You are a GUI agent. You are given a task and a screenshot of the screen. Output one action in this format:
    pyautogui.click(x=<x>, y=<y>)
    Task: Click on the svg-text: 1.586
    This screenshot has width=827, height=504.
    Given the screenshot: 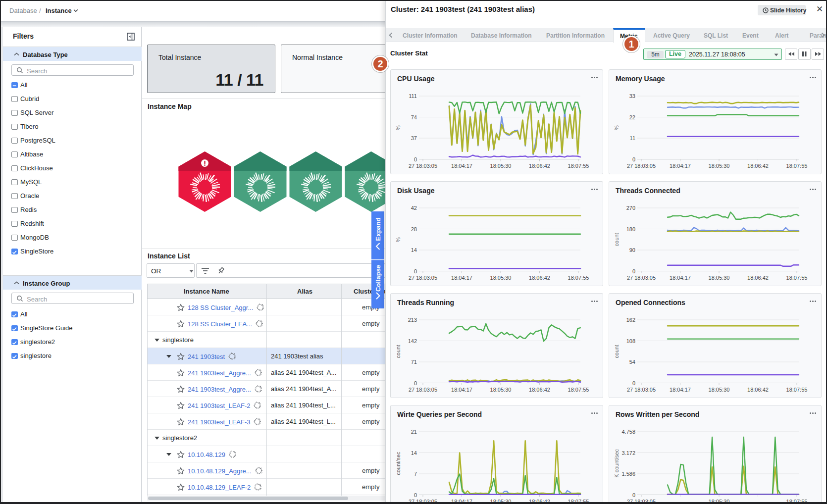 What is the action you would take?
    pyautogui.click(x=628, y=474)
    